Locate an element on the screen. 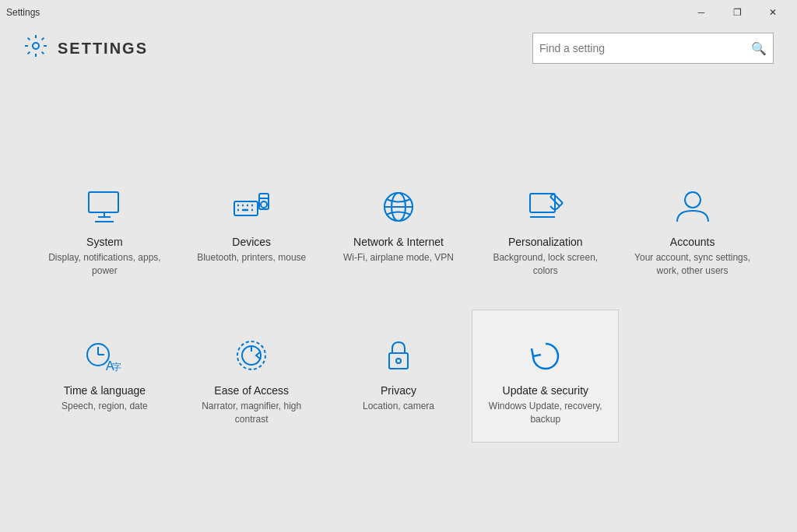  settings-item-update: Update & security Windows Update, recove… is located at coordinates (545, 376).